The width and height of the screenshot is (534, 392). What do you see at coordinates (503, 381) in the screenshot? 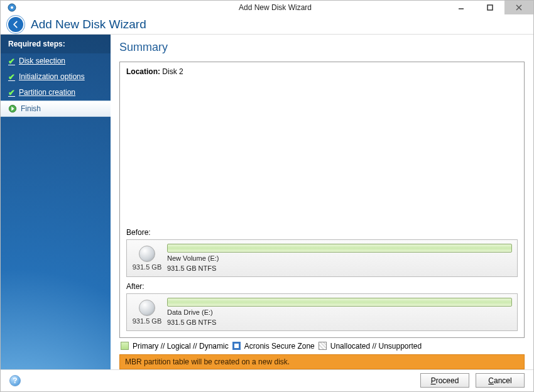
I see `cancel-label: ancel` at bounding box center [503, 381].